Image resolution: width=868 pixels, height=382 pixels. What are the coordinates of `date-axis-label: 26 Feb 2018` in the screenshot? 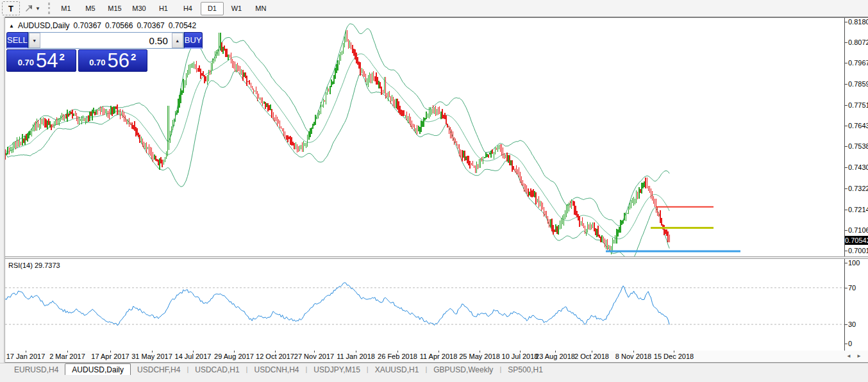 It's located at (397, 356).